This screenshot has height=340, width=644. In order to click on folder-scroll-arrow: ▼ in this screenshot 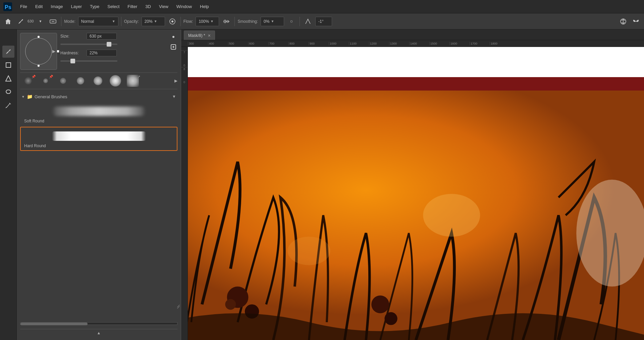, I will do `click(174, 97)`.